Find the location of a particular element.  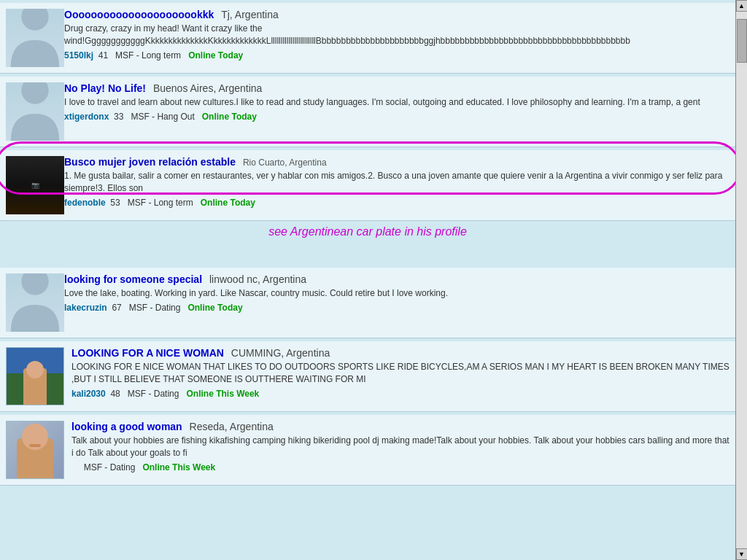

listing-title: Oooooooooooooooooooookkk Tj, Argentina is located at coordinates (397, 15).